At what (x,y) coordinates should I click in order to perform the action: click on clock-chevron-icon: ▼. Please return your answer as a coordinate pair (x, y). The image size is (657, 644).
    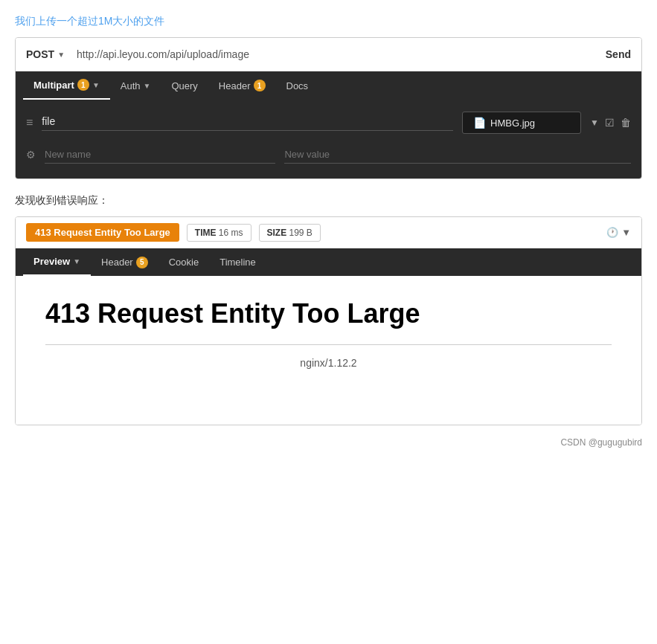
    Looking at the image, I should click on (626, 232).